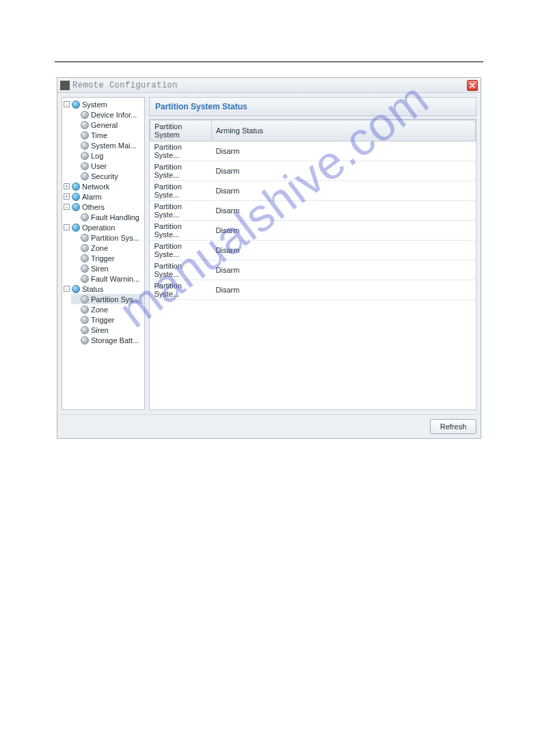  I want to click on close-button, so click(472, 85).